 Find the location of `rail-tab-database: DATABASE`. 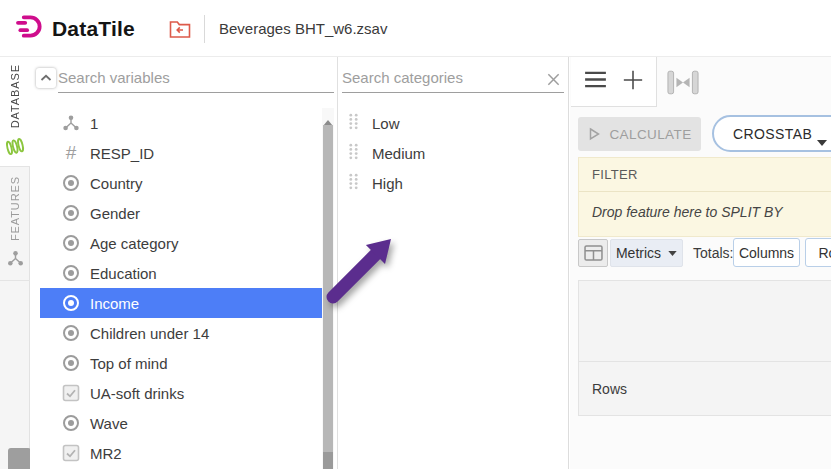

rail-tab-database: DATABASE is located at coordinates (15, 112).